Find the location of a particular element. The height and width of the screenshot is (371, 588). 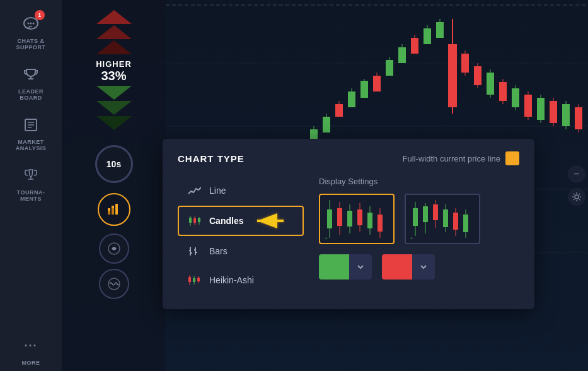

down-color-selector is located at coordinates (408, 267).